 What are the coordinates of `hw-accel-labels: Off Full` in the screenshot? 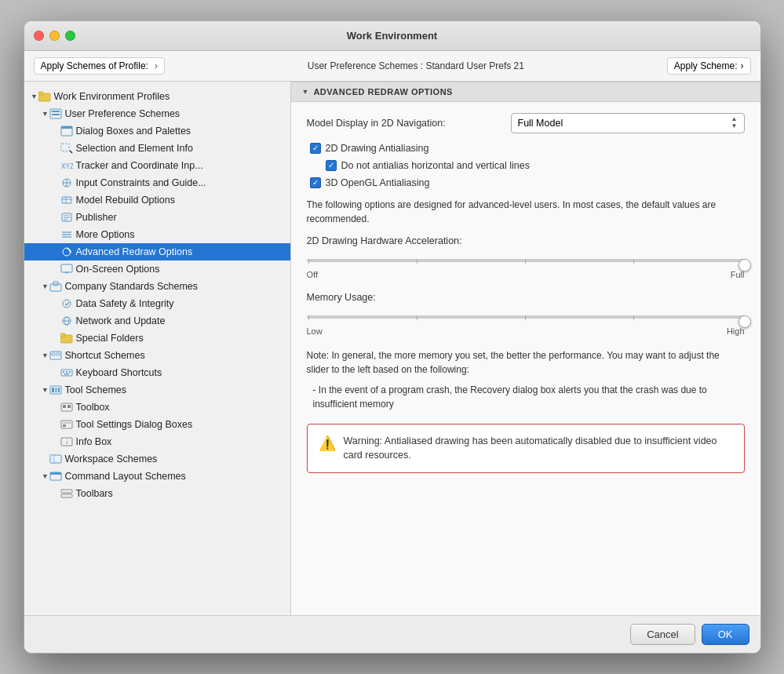 It's located at (526, 275).